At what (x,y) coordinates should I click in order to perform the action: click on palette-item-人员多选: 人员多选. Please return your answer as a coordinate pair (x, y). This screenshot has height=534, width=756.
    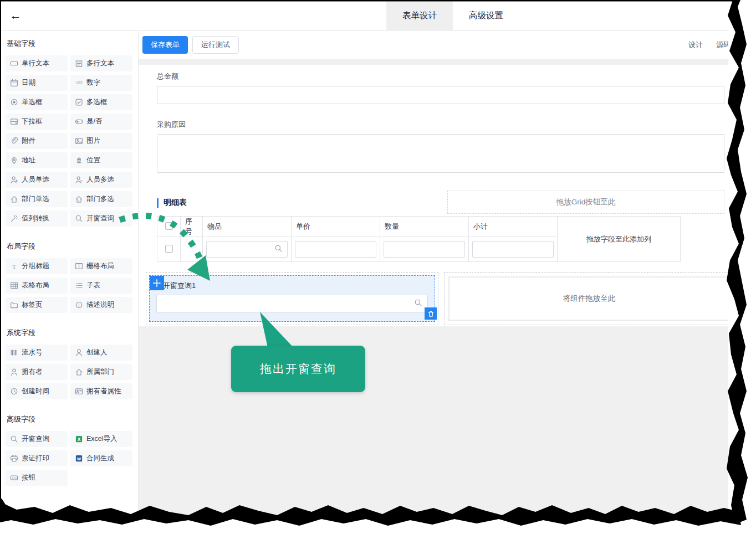
    Looking at the image, I should click on (101, 179).